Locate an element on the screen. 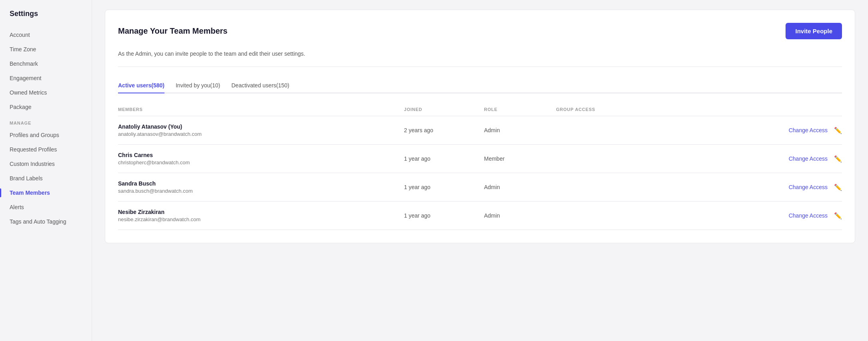 This screenshot has width=868, height=341. col-header-role: ROLE is located at coordinates (520, 109).